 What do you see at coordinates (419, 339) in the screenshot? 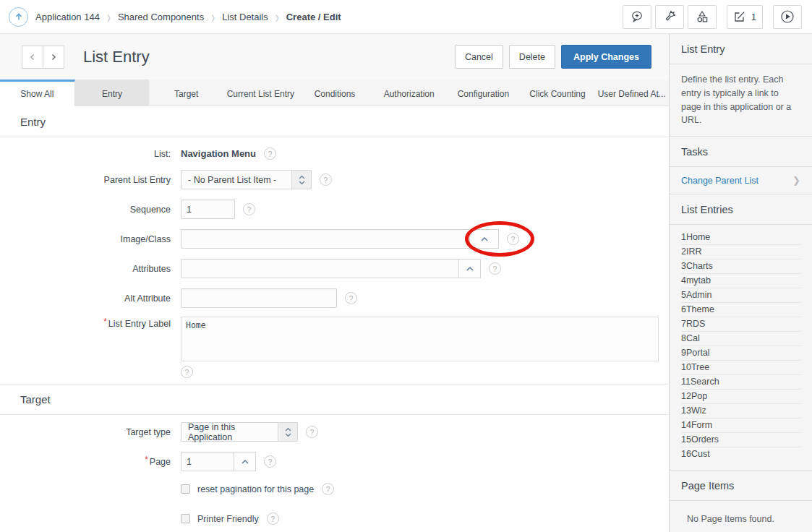
I see `list-entry-label-textarea: Home` at bounding box center [419, 339].